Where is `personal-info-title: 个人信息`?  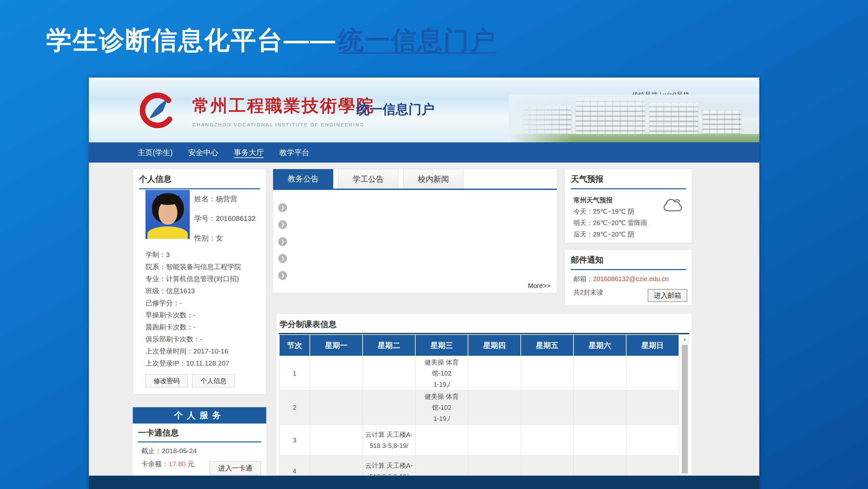 personal-info-title: 个人信息 is located at coordinates (199, 181).